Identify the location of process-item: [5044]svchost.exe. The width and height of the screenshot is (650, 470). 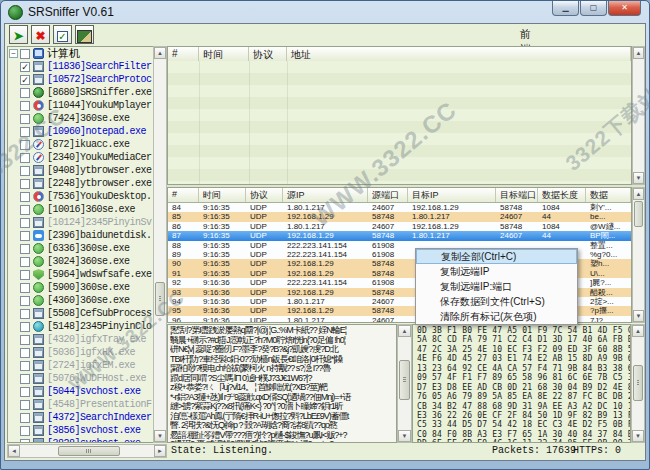
(87, 392).